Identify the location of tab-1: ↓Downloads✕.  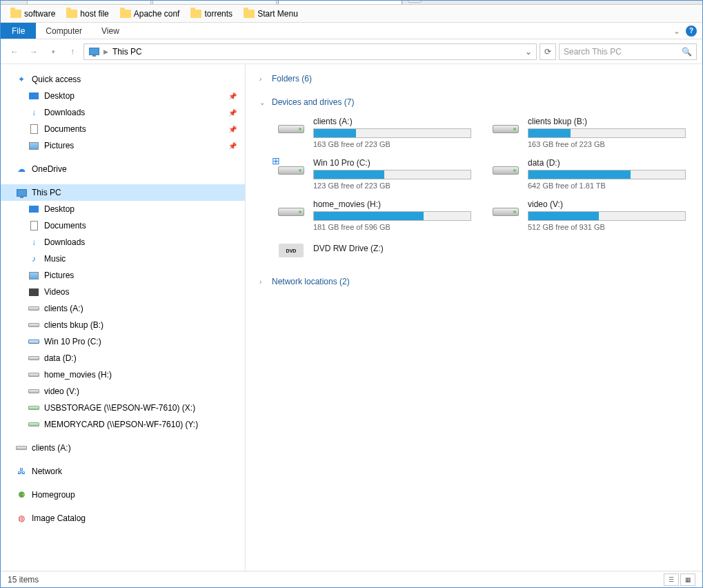
(215, 2).